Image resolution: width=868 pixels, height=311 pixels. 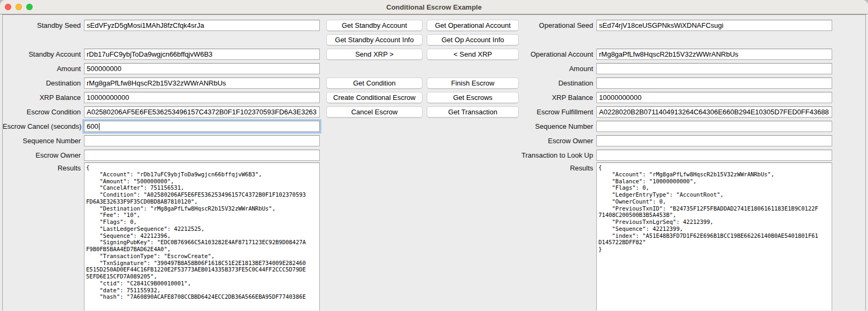 What do you see at coordinates (43, 167) in the screenshot?
I see `standby-results-label: Results` at bounding box center [43, 167].